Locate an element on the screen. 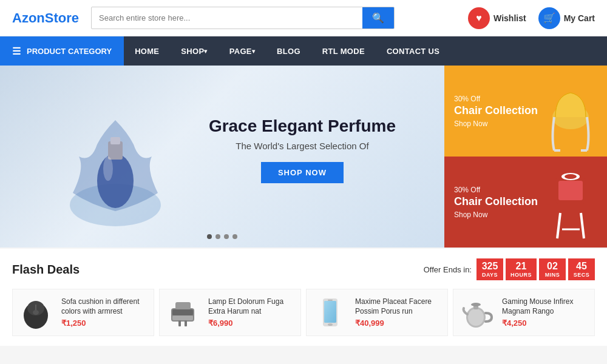 Image resolution: width=607 pixels, height=364 pixels. product-info-1: Lamp Et Dolorum Fuga Extra Harum nat ₹6,… is located at coordinates (252, 312).